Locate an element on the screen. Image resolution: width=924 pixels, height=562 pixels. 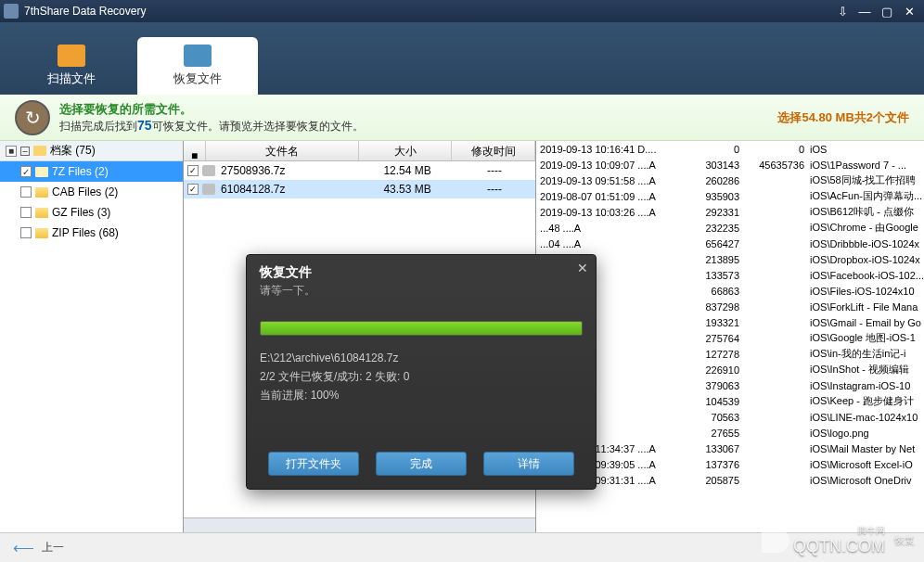
tree-item: ✓7Z Files (2) is located at coordinates (91, 172).